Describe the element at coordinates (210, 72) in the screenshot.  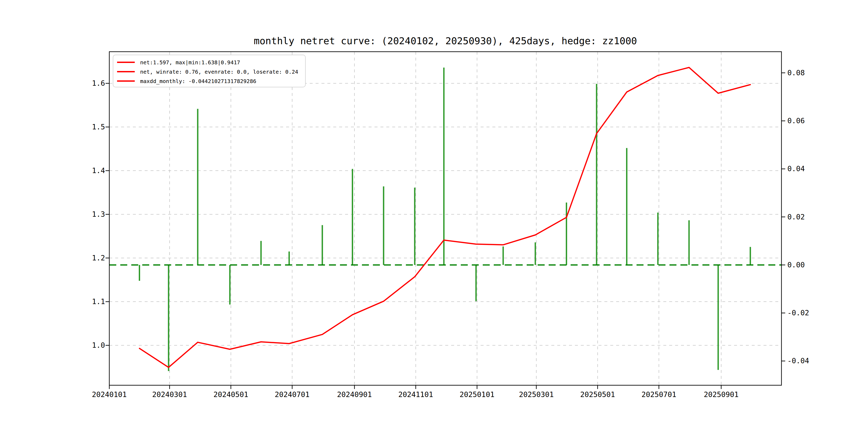
I see `legend-entry-winrate: net, winrate: 0.76, evenrate: 0.0, loser…` at that location.